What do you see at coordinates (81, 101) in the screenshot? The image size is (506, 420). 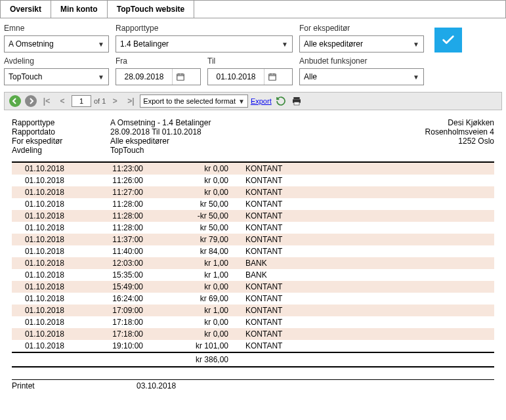 I see `page-input` at bounding box center [81, 101].